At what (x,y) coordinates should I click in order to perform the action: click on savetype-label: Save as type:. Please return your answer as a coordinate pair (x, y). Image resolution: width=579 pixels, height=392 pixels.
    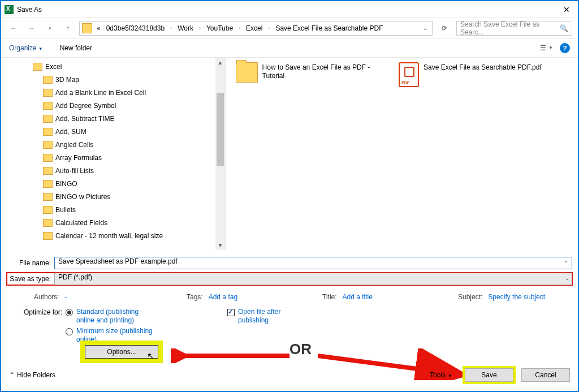
    Looking at the image, I should click on (31, 279).